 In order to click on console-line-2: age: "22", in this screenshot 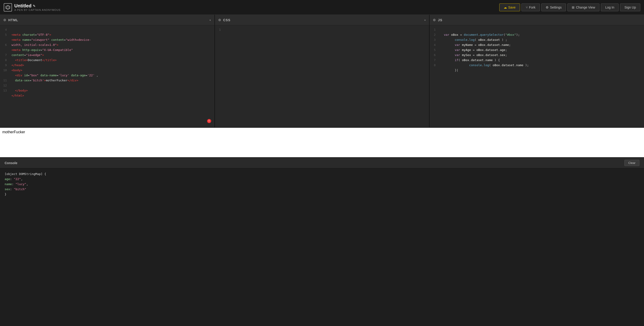, I will do `click(322, 179)`.